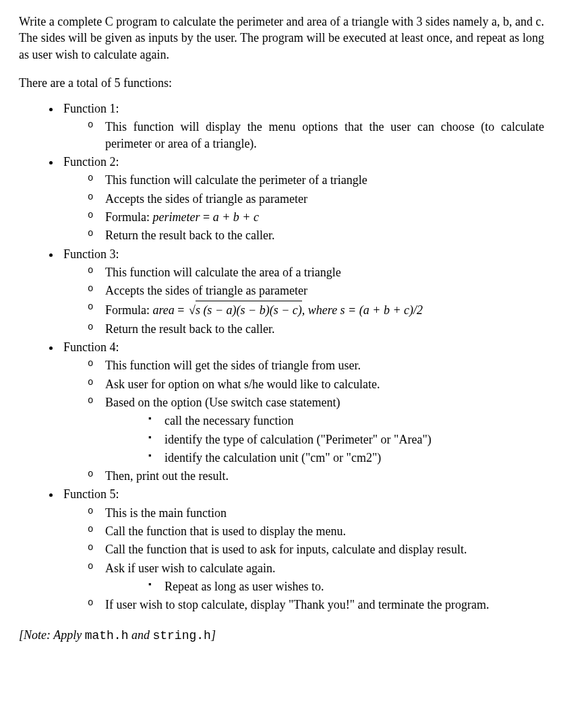 Image resolution: width=563 pixels, height=728 pixels. I want to click on function-5: Function 5: This is the main function Ca…, so click(302, 549).